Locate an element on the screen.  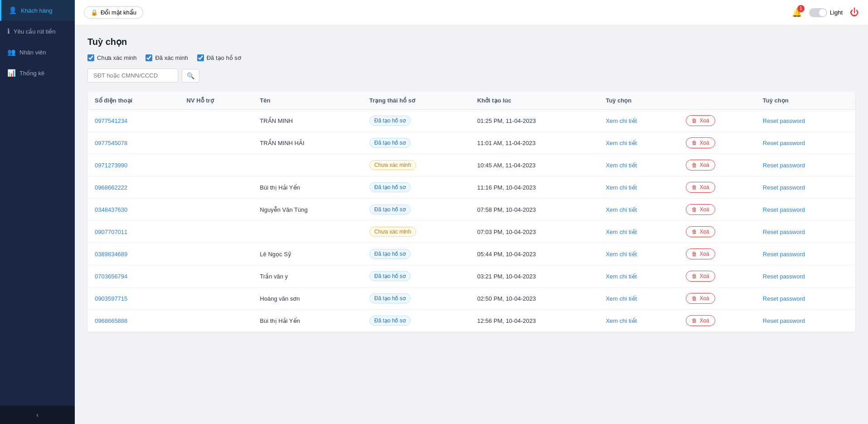
time-cell: 10:45 AM, 11-04-2023 is located at coordinates (534, 165).